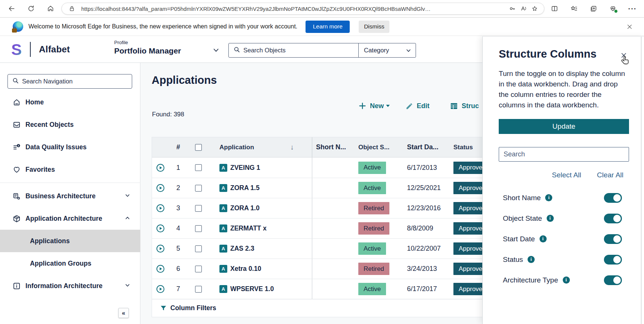  What do you see at coordinates (294, 9) in the screenshot?
I see `url-text: https://localhost:8443/?alfa_param=P05hd…` at bounding box center [294, 9].